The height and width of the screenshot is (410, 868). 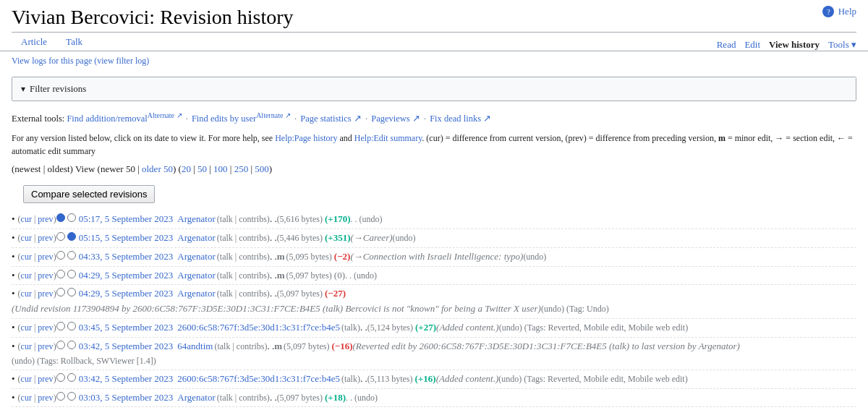 What do you see at coordinates (126, 328) in the screenshot?
I see `revision-date: 03:45, 5 September 2023` at bounding box center [126, 328].